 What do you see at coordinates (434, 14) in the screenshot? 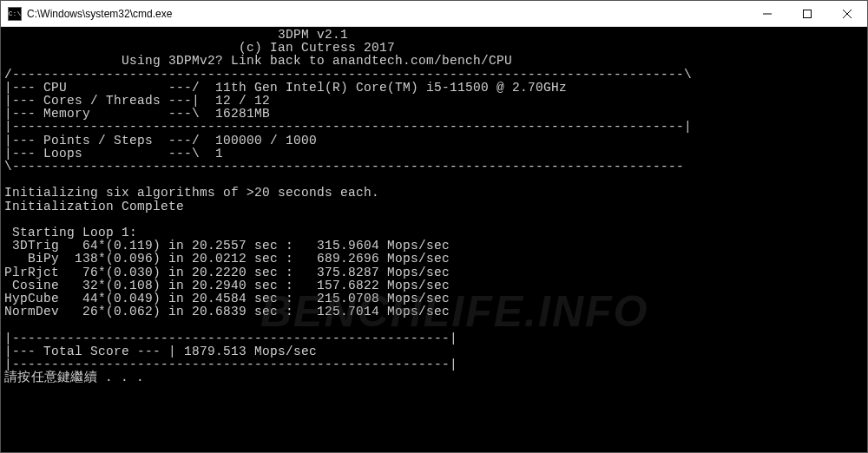
I see `window-titlebar: C:\ C:\Windows\system32\cmd.exe` at bounding box center [434, 14].